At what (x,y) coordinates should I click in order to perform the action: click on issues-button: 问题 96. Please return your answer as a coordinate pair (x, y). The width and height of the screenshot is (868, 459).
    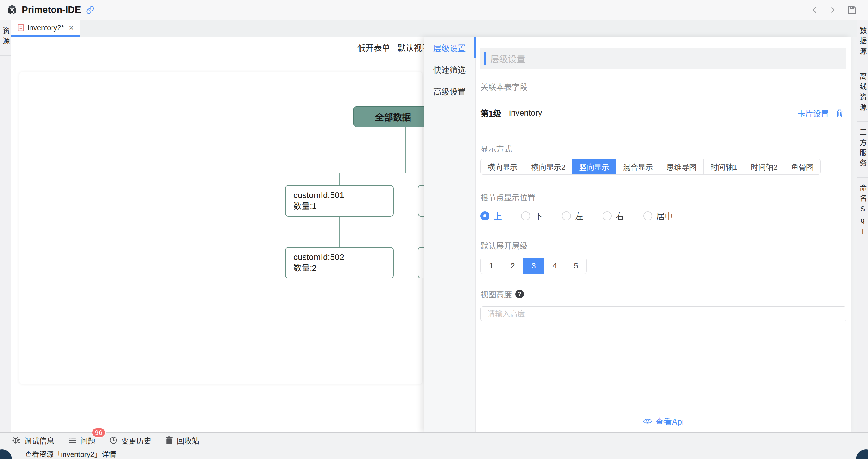
    Looking at the image, I should click on (82, 440).